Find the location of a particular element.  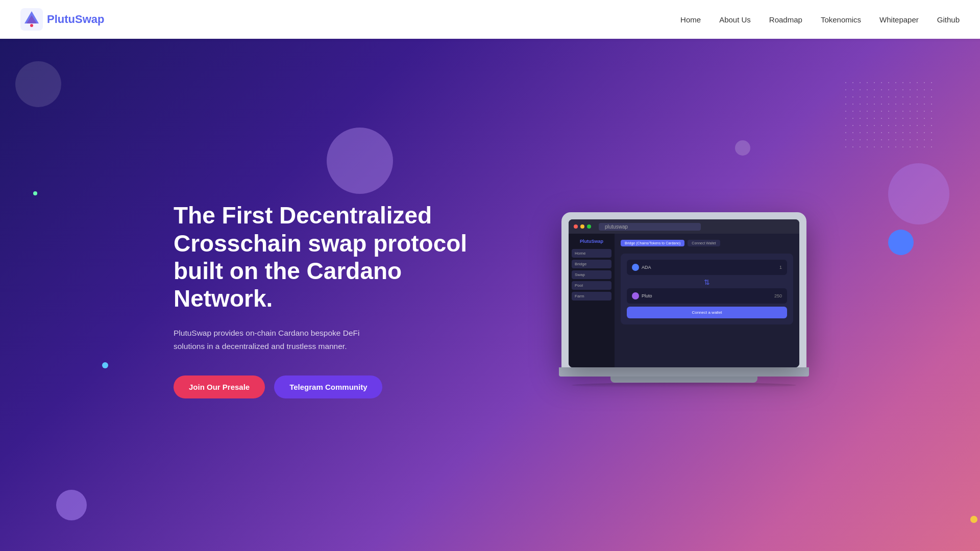

token-amount-to: 250 is located at coordinates (778, 296).